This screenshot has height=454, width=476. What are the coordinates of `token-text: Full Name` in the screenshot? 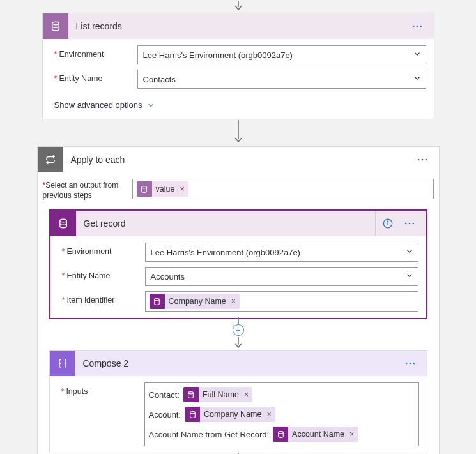 It's located at (221, 395).